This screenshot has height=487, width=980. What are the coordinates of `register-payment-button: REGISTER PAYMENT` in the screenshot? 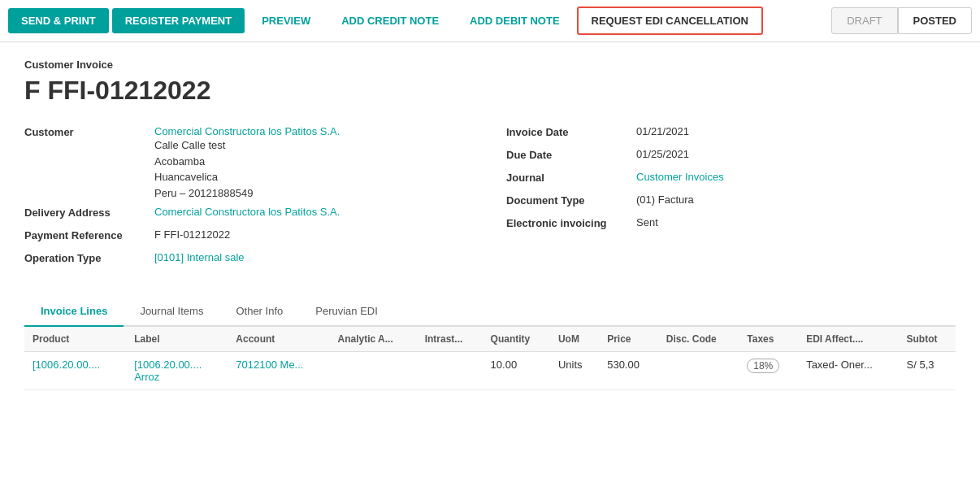 It's located at (179, 21).